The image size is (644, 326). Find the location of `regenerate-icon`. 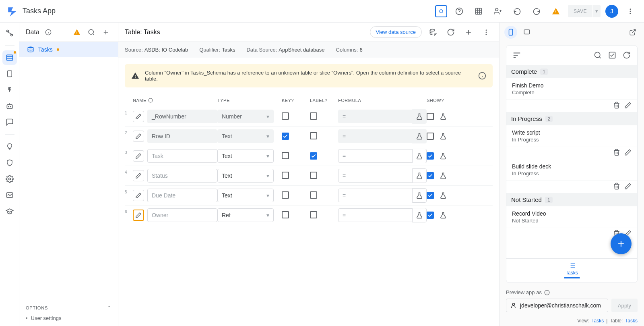

regenerate-icon is located at coordinates (433, 32).